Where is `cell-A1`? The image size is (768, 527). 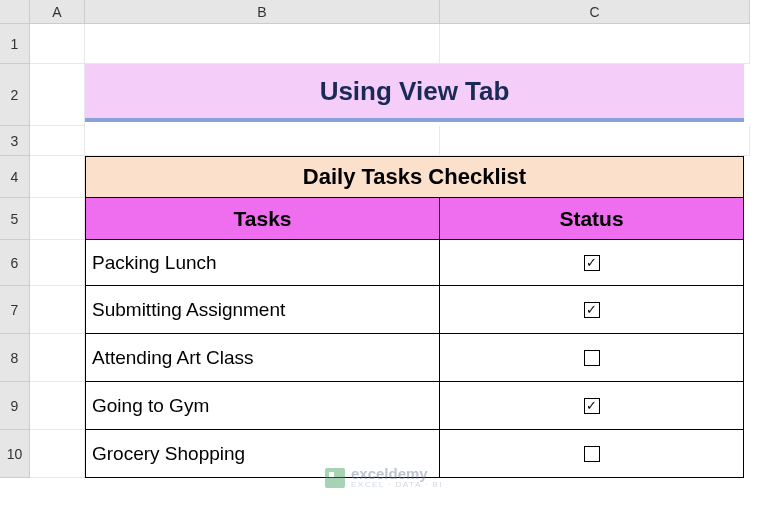
cell-A1 is located at coordinates (58, 44).